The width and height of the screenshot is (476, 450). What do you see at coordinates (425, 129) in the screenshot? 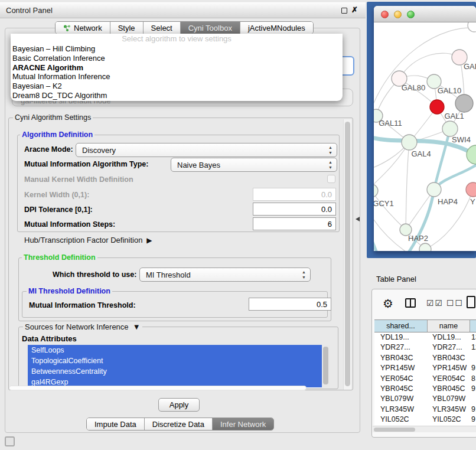
I see `network-window: GALGAL80GAL10GAL1GAL11SWI4GAL4GCY1HAP4YH…` at bounding box center [425, 129].